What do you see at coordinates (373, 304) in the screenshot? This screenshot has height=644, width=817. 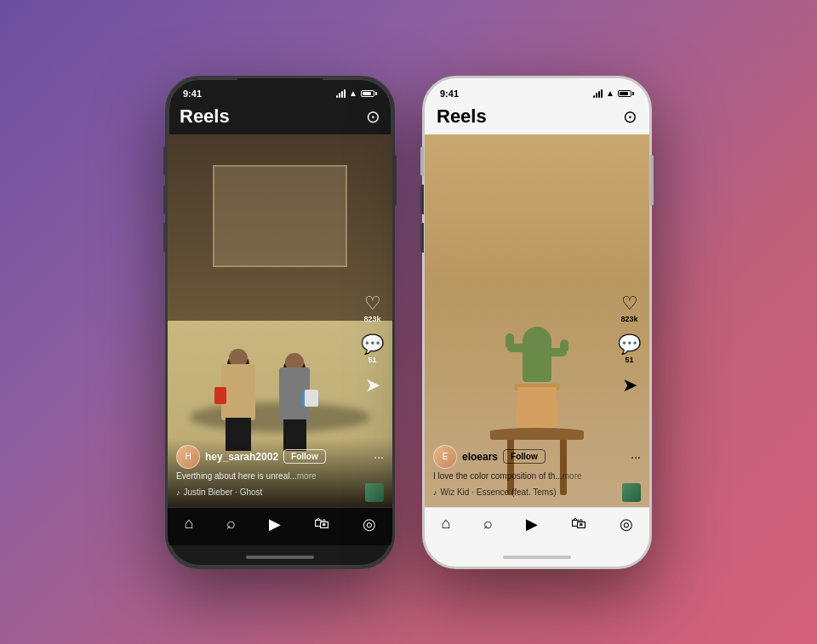 I see `heart-icon-left: ♡` at bounding box center [373, 304].